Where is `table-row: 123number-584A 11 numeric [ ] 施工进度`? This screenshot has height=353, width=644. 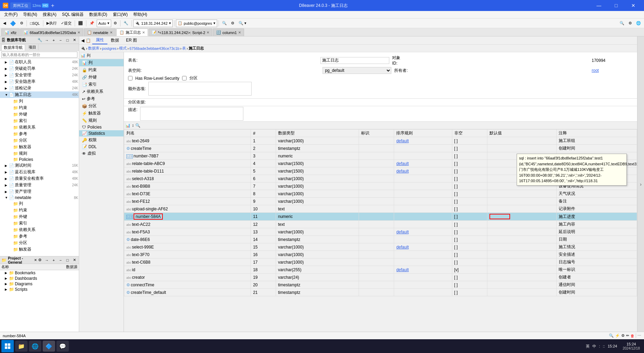
table-row: 123number-584A 11 numeric [ ] 施工进度 is located at coordinates (381, 217).